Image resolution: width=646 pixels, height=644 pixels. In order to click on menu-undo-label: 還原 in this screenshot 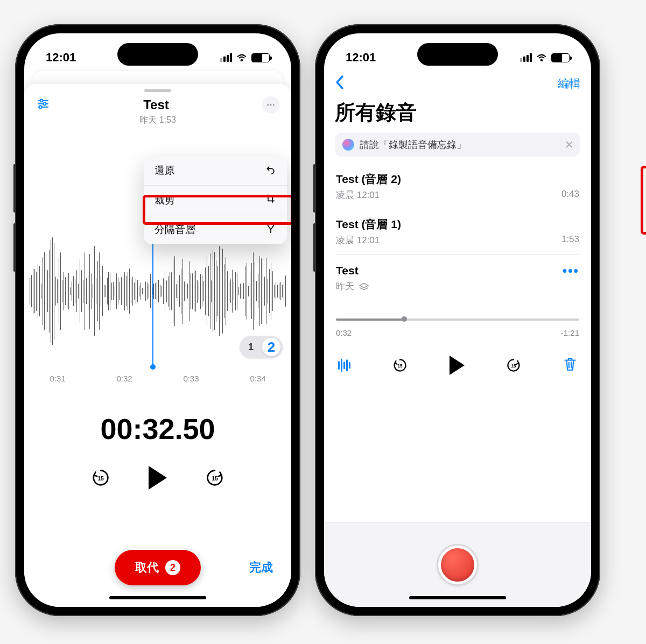, I will do `click(165, 171)`.